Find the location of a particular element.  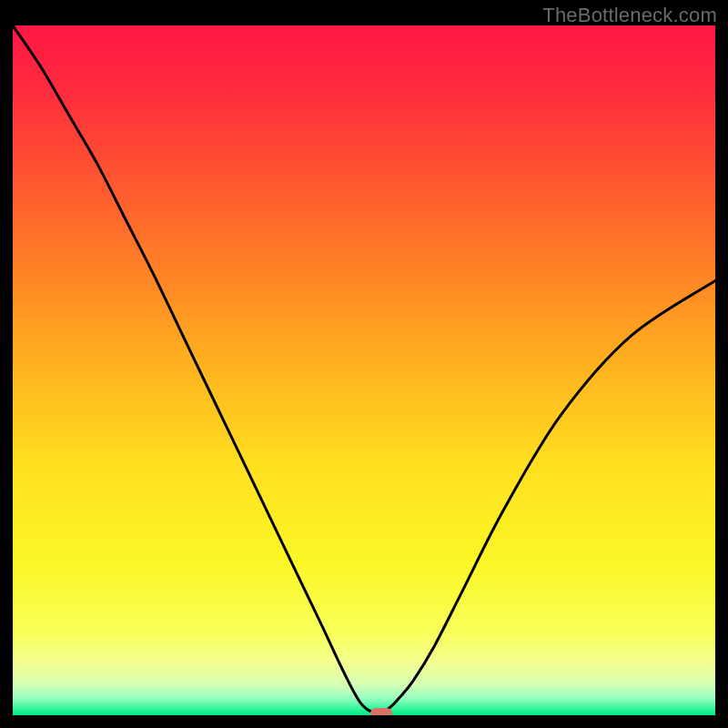

optimal-marker is located at coordinates (381, 712).